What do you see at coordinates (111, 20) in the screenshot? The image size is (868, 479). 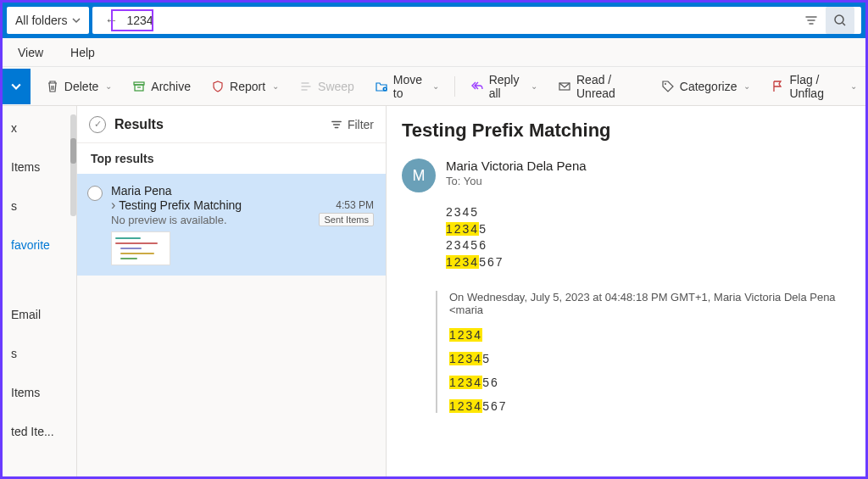 I see `search-back-icon: ←` at bounding box center [111, 20].